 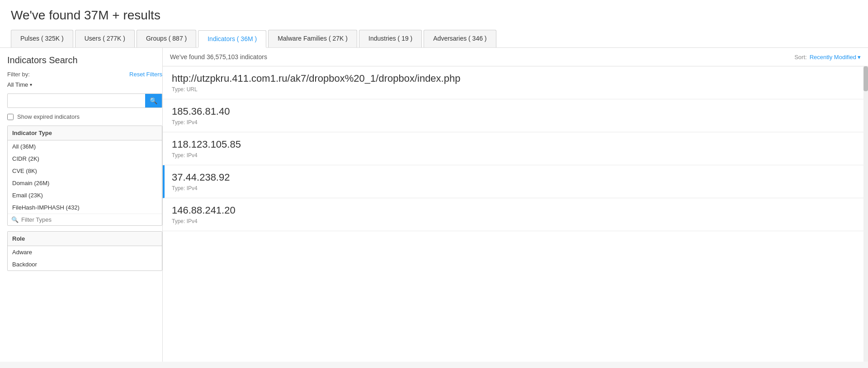 What do you see at coordinates (866, 214) in the screenshot?
I see `results-scrollbar` at bounding box center [866, 214].